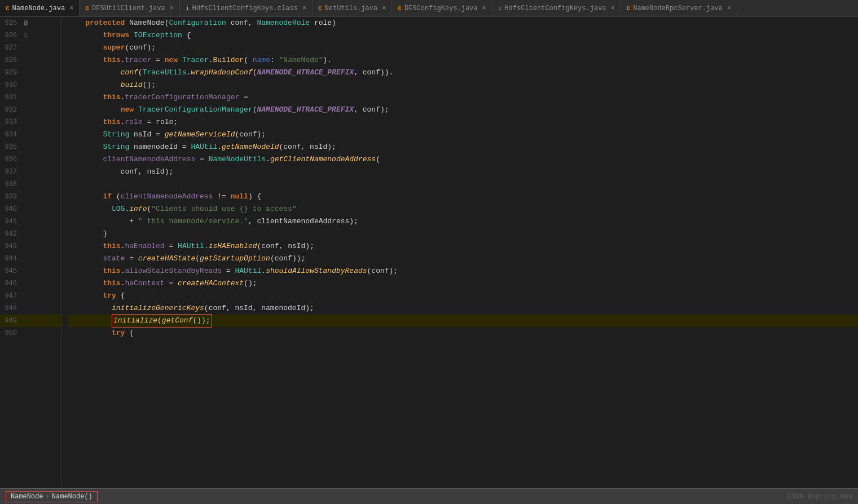 The image size is (858, 504). Describe the element at coordinates (129, 8) in the screenshot. I see `tab-label: DFSUtilClient.java` at that location.